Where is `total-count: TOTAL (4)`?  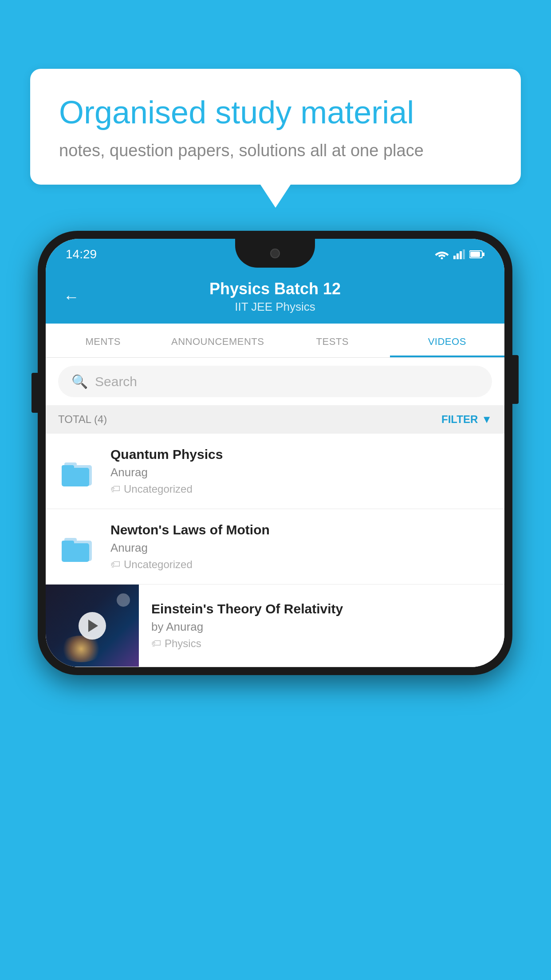 total-count: TOTAL (4) is located at coordinates (83, 419).